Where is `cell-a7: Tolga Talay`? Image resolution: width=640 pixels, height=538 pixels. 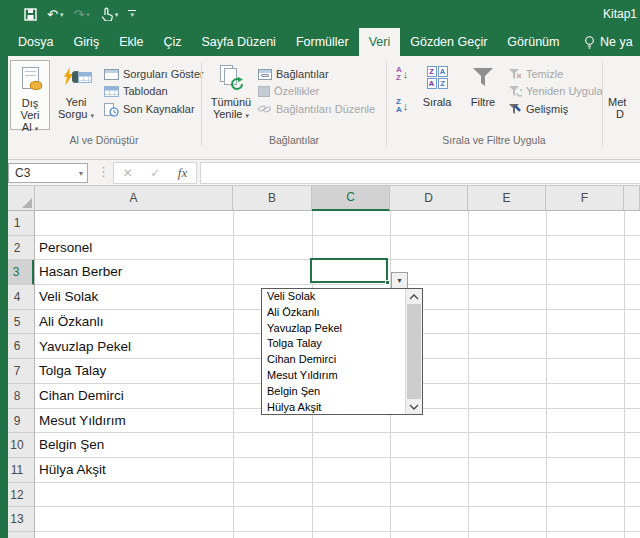 cell-a7: Tolga Talay is located at coordinates (72, 372).